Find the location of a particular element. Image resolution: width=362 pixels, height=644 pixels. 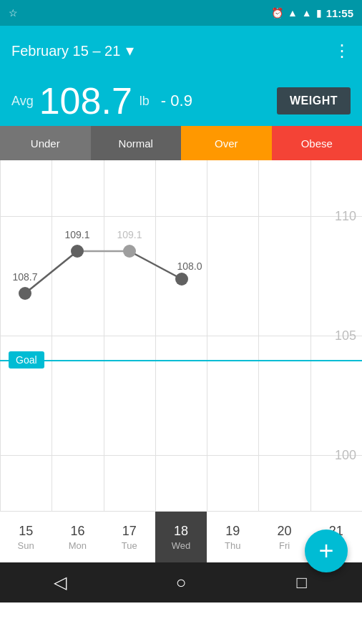

day-name-15: Sun is located at coordinates (26, 545).